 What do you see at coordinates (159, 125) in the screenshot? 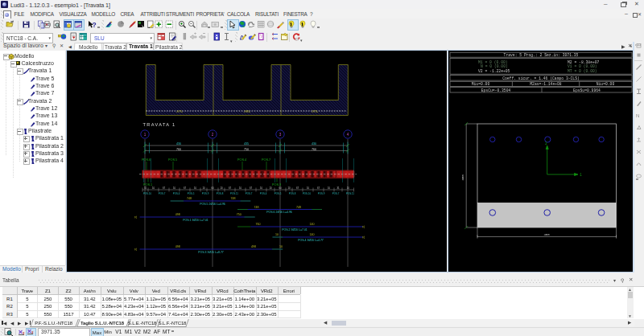
I see `svg-text: TRAVATA 1` at bounding box center [159, 125].